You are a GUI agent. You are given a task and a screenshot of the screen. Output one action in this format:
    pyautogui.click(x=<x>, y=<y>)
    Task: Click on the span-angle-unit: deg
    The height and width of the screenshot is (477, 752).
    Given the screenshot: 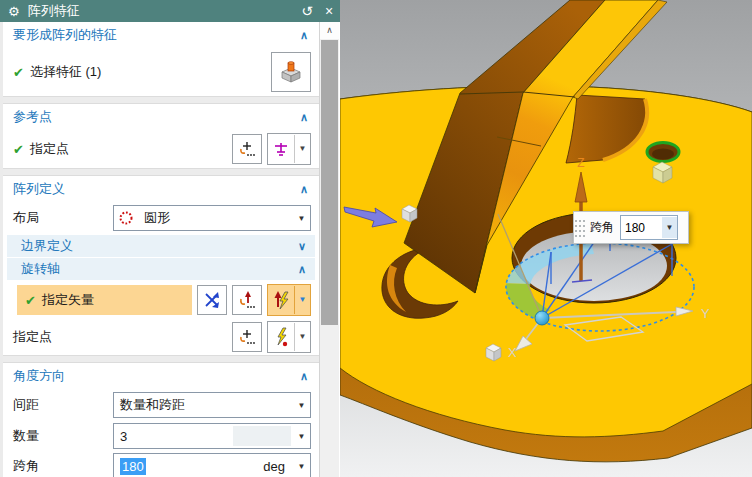 What is the action you would take?
    pyautogui.click(x=274, y=466)
    